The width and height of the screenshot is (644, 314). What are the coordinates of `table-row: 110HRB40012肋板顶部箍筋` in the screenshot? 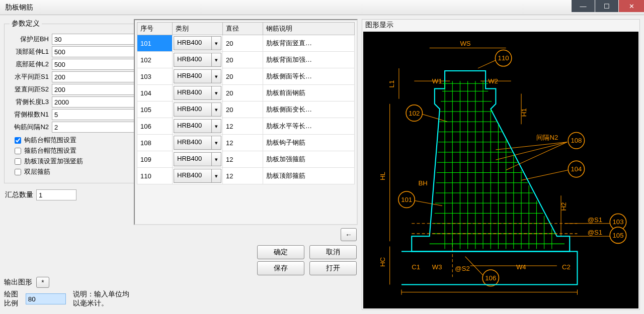 It's located at (246, 176).